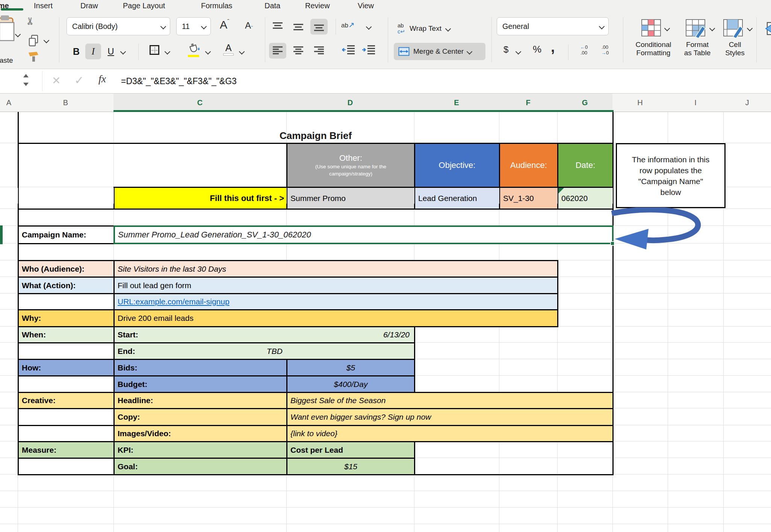 This screenshot has width=771, height=532. I want to click on cell-images-label: Images/Video:, so click(201, 434).